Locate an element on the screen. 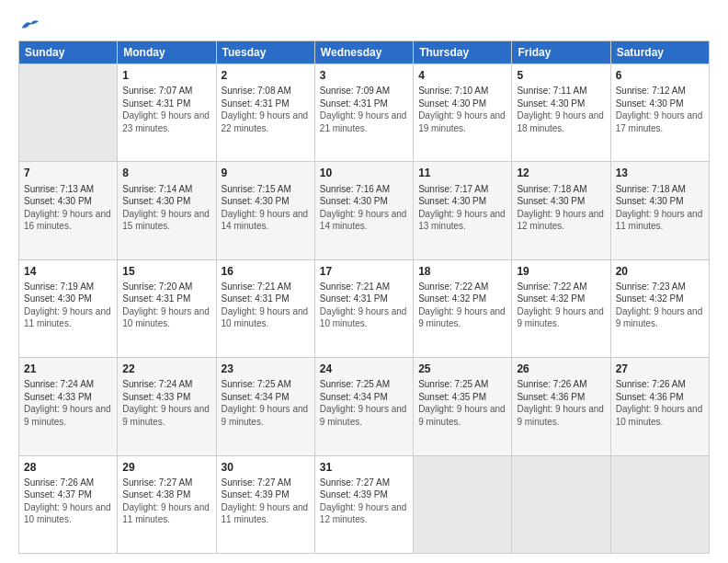  day-number: 30 is located at coordinates (266, 467).